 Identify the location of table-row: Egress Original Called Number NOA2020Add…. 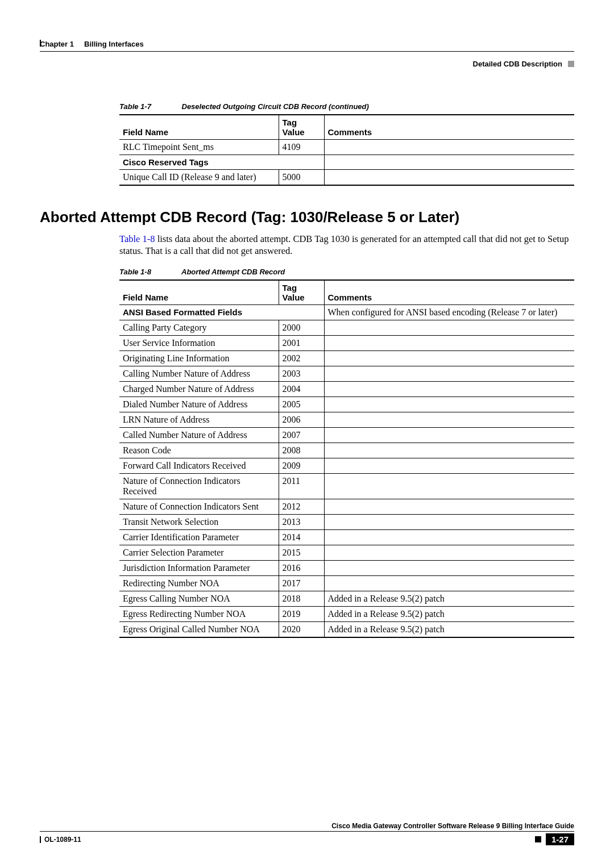
(347, 629).